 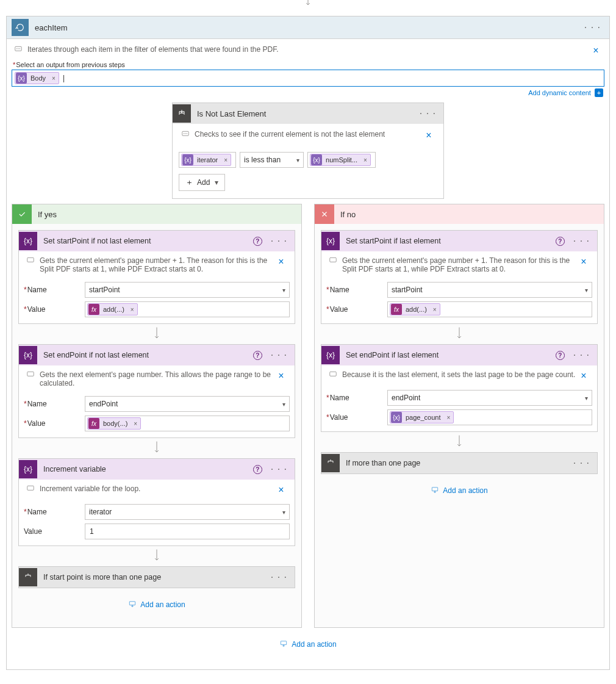 What do you see at coordinates (308, 28) in the screenshot?
I see `eachitem-header: eachItem · · ·` at bounding box center [308, 28].